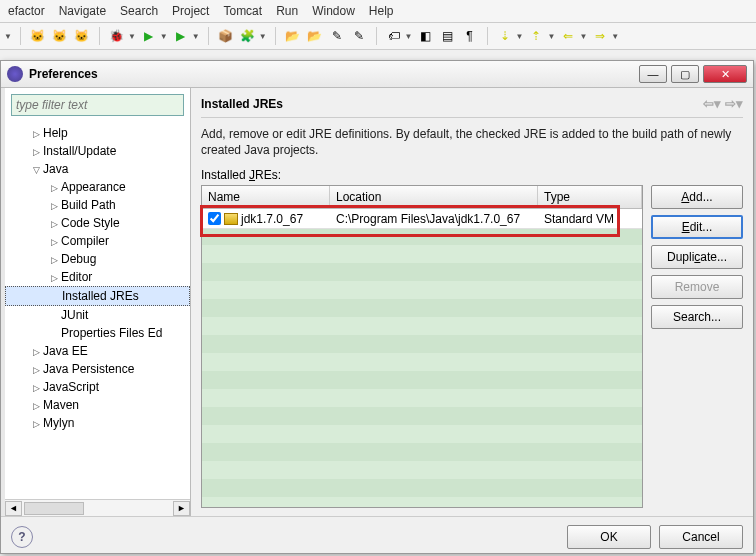 The image size is (756, 556). I want to click on page-description: Add, remove or edit JRE definitions. By …, so click(472, 142).